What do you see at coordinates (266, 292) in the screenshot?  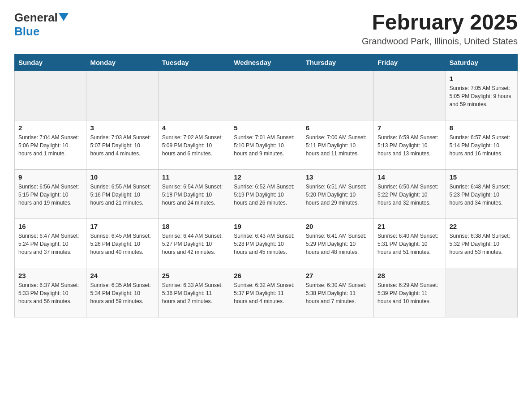 I see `calendar-cell: 26Sunrise: 6:32 AM Sunset: 5:37 PM Dayli…` at bounding box center [266, 292].